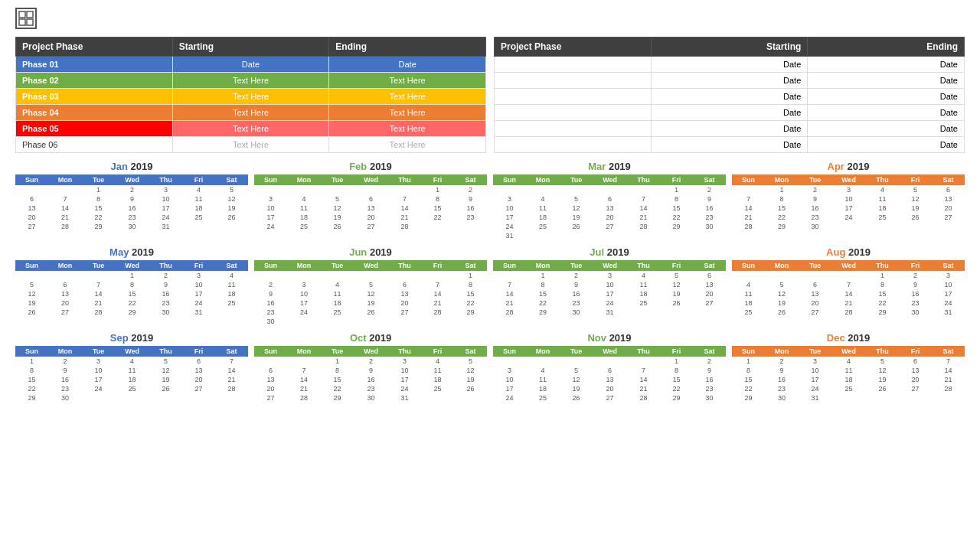 The image size is (980, 551). Describe the element at coordinates (165, 199) in the screenshot. I see `cal-day-cell: 10` at that location.